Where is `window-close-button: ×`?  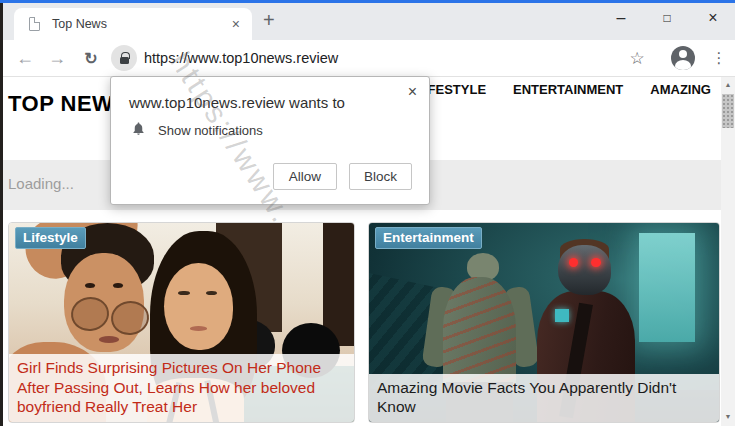 window-close-button: × is located at coordinates (713, 18).